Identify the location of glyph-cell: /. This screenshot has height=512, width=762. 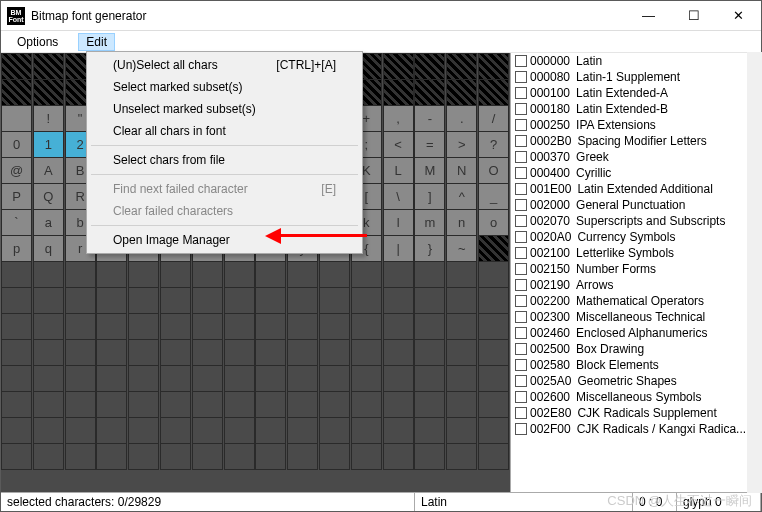
(494, 118).